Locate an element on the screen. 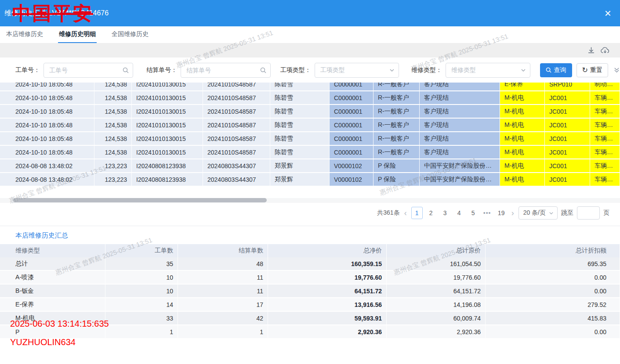 The height and width of the screenshot is (364, 620). summary-row: E-保养141713,916.5614,196.08279.52 is located at coordinates (310, 305).